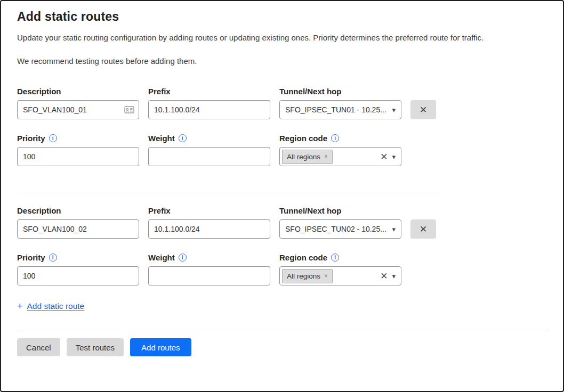  What do you see at coordinates (340, 223) in the screenshot?
I see `tunnel-field: Tunnel/Next hop SFO_IPSEC_TUN02 - 10.25.…` at bounding box center [340, 223].